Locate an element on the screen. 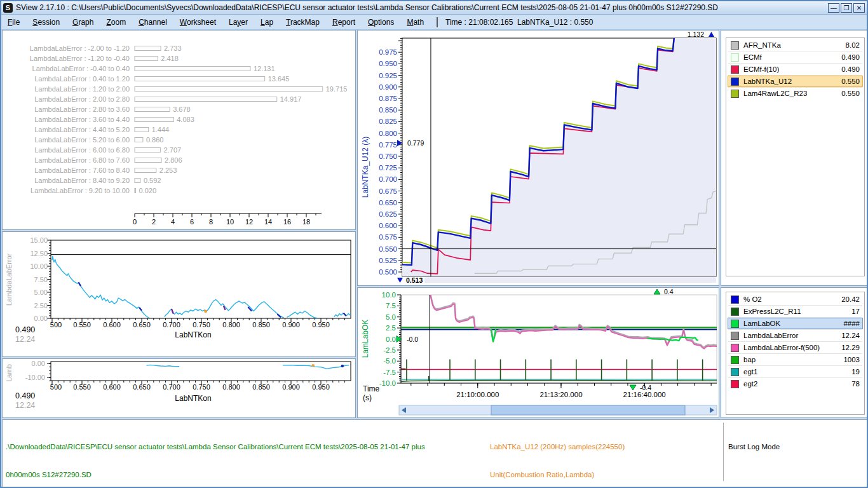 This screenshot has height=488, width=868. menu-trackmap: TrackMap is located at coordinates (302, 22).